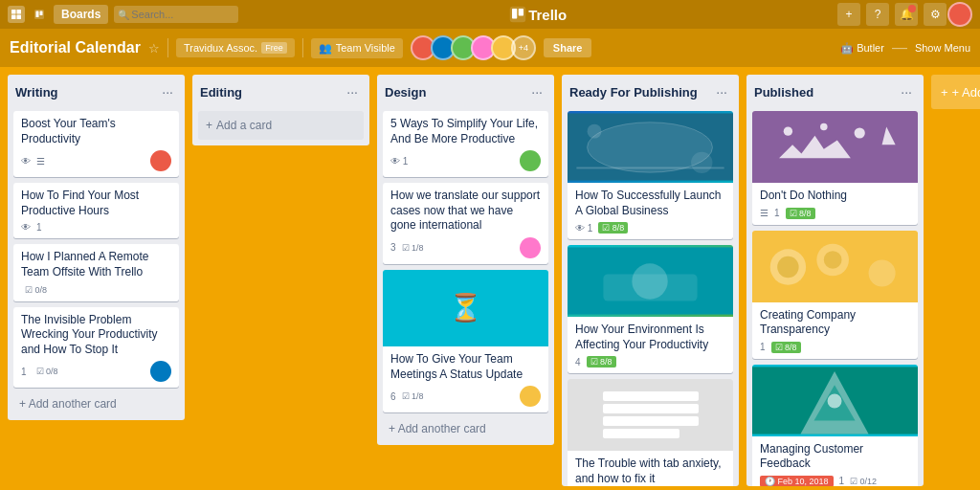 The image size is (980, 490). I want to click on card-w2: How To Find Your Most Productive Hours 👁…, so click(96, 211).